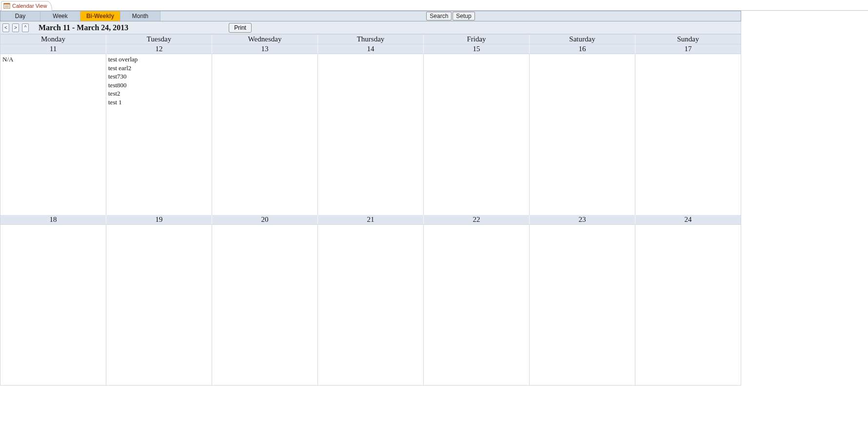 This screenshot has width=868, height=448. Describe the element at coordinates (434, 5) in the screenshot. I see `document-tab-strip: Calendar View` at that location.